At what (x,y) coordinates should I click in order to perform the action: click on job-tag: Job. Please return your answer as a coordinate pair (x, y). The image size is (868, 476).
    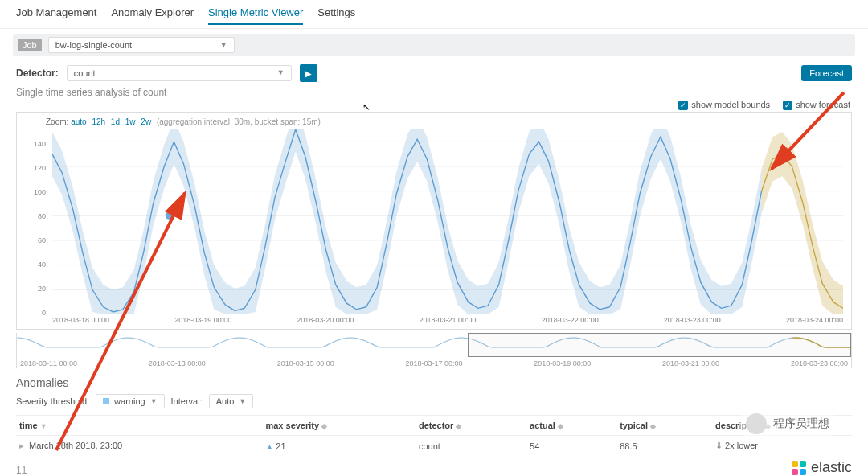
    Looking at the image, I should click on (30, 45).